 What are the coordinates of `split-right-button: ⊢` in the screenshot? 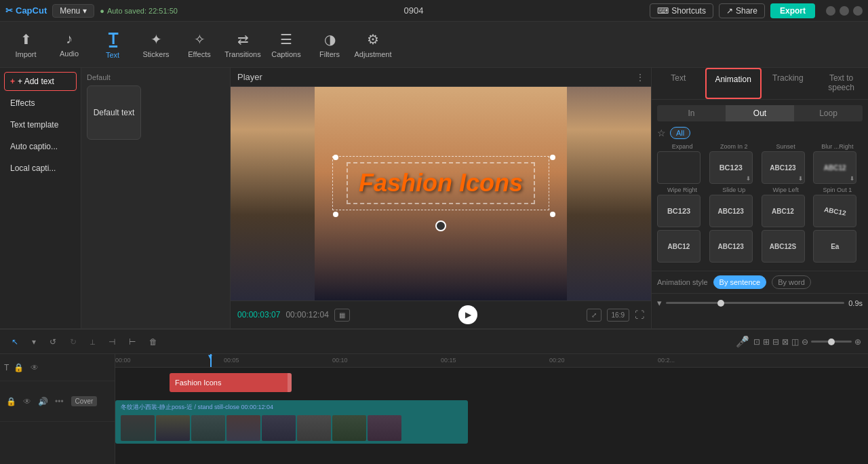 It's located at (132, 342).